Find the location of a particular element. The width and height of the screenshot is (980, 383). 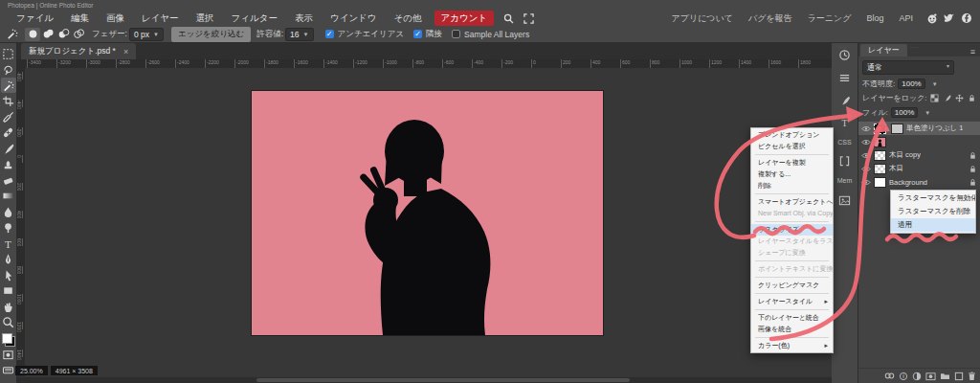

memory-panel-label: Mem is located at coordinates (845, 180).